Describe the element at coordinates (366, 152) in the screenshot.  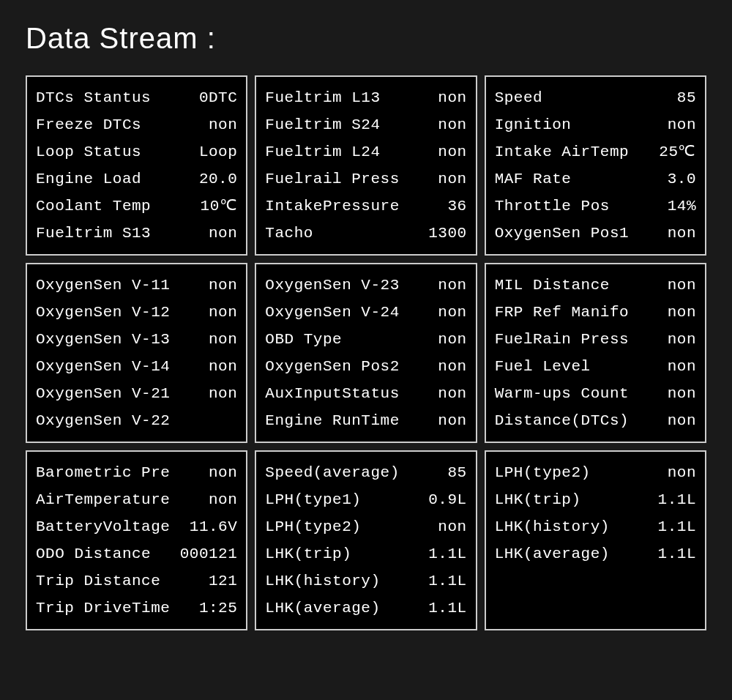
I see `data-row: Fueltrim L24non` at that location.